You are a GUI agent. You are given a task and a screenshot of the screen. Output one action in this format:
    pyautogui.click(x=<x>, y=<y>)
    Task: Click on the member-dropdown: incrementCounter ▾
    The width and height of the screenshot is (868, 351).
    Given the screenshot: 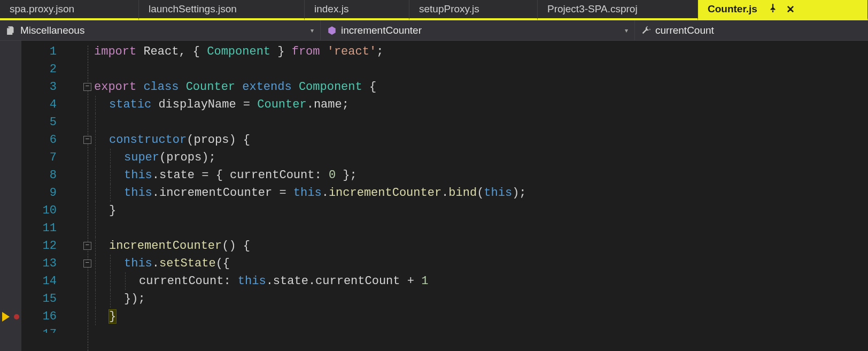 What is the action you would take?
    pyautogui.click(x=478, y=30)
    